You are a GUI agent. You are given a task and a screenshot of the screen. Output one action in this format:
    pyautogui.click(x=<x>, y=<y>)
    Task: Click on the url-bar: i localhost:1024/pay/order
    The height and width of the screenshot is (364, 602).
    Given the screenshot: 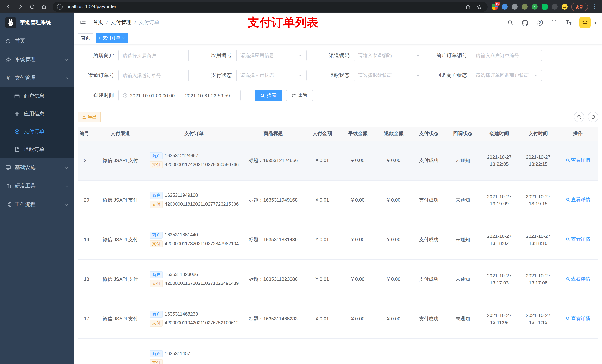 What is the action you would take?
    pyautogui.click(x=270, y=7)
    